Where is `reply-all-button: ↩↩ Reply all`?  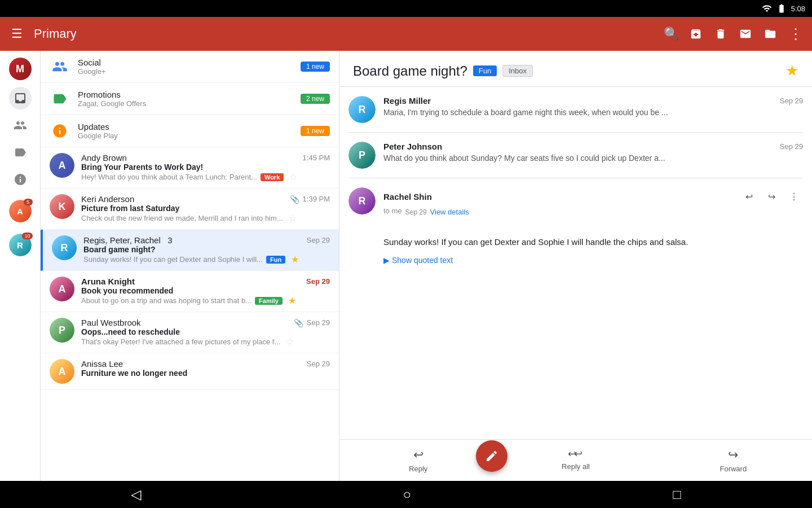 reply-all-button: ↩↩ Reply all is located at coordinates (576, 461).